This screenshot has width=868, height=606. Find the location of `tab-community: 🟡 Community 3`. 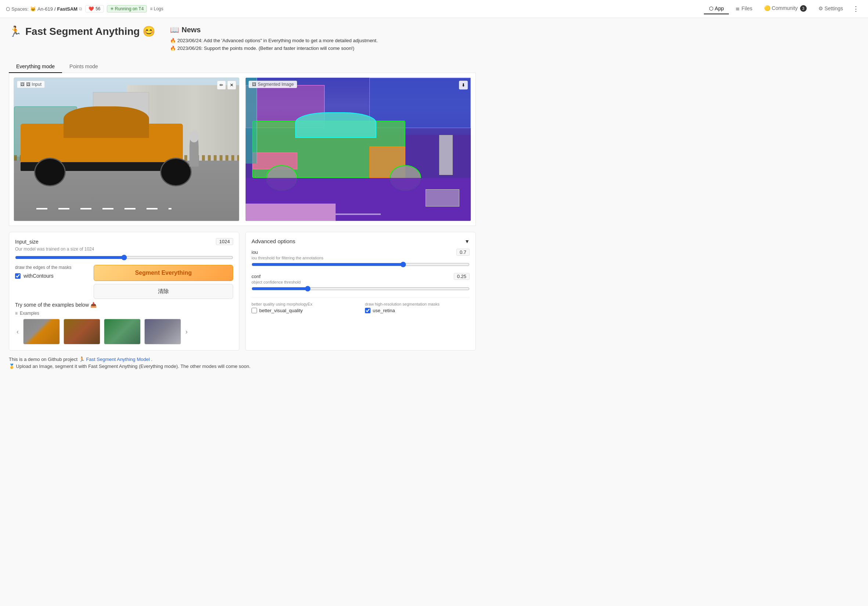

tab-community: 🟡 Community 3 is located at coordinates (786, 9).